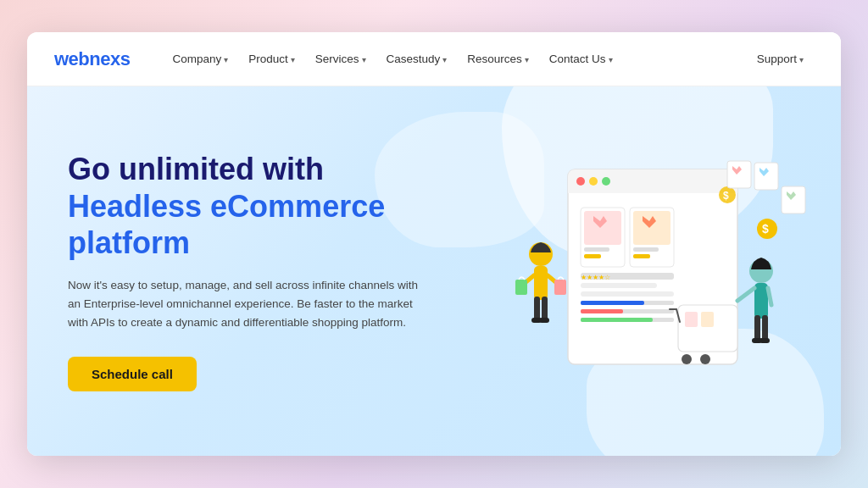 This screenshot has width=868, height=488. What do you see at coordinates (337, 59) in the screenshot?
I see `nav-label-services: Services` at bounding box center [337, 59].